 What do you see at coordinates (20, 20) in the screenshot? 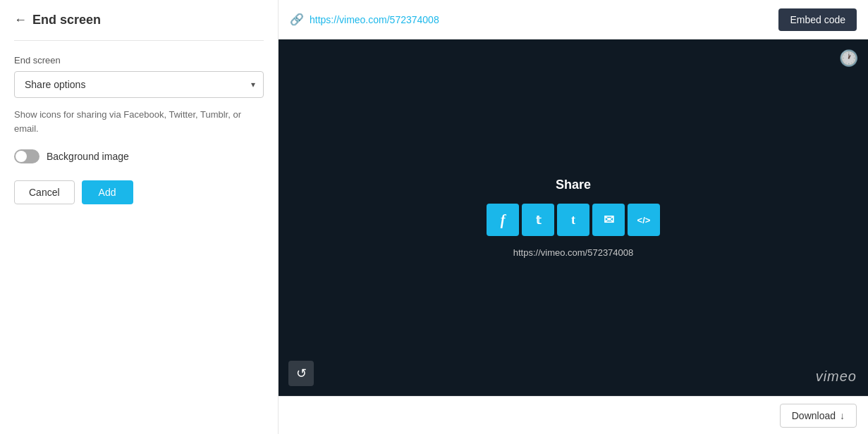
I see `back-arrow-icon: ←` at bounding box center [20, 20].